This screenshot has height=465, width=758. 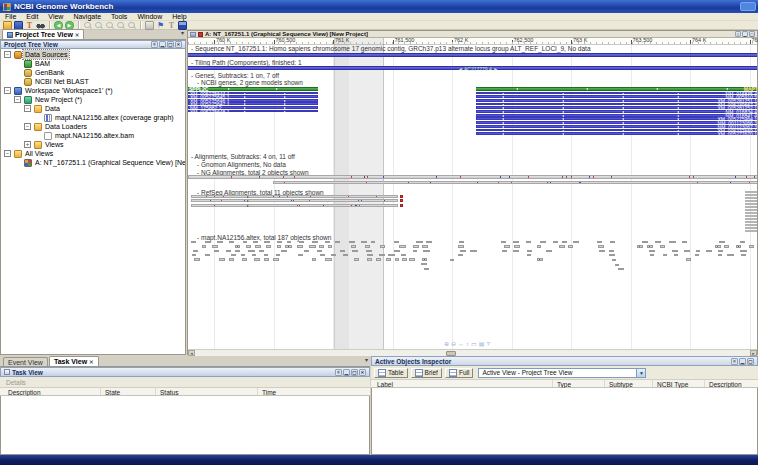 What do you see at coordinates (32, 17) in the screenshot?
I see `menu-item-edit: Edit` at bounding box center [32, 17].